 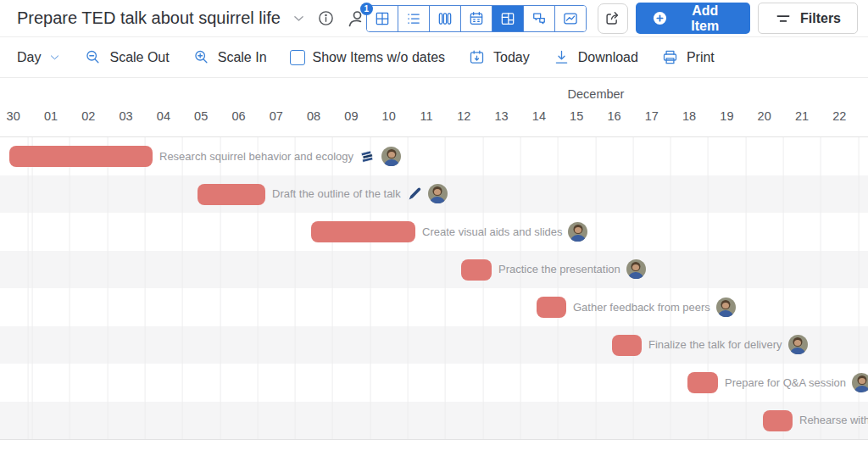 I want to click on plus-circle-icon, so click(x=659, y=19).